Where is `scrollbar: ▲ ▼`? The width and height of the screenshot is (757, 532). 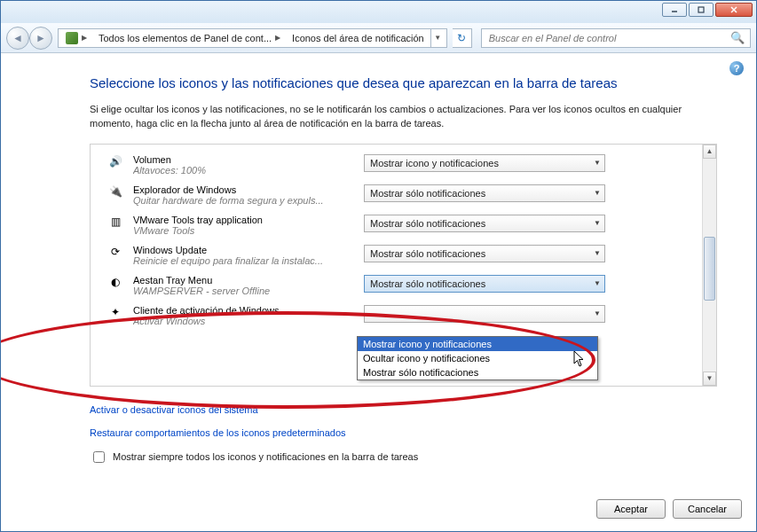 scrollbar: ▲ ▼ is located at coordinates (709, 265).